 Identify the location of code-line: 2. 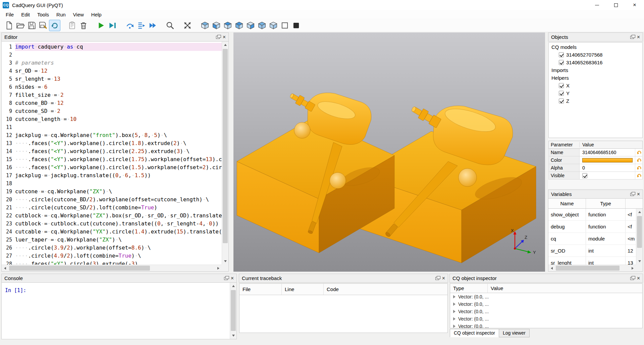
(112, 55).